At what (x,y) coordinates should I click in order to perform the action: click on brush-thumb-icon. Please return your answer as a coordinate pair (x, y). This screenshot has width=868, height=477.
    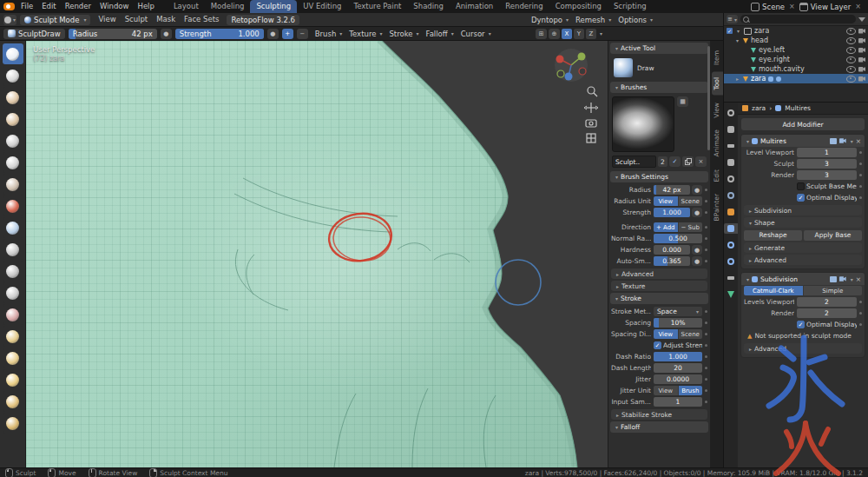
    Looking at the image, I should click on (13, 401).